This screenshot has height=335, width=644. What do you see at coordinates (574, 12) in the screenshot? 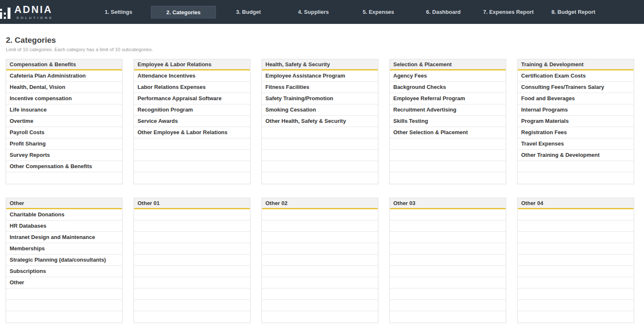
I see `tab-8-budget-report: 8. Budget Report` at bounding box center [574, 12].